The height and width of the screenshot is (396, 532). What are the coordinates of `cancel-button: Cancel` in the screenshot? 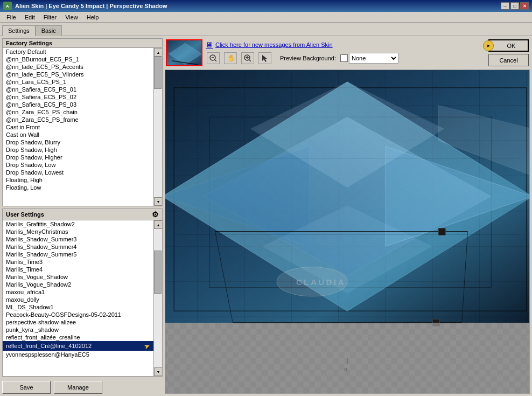 It's located at (508, 60).